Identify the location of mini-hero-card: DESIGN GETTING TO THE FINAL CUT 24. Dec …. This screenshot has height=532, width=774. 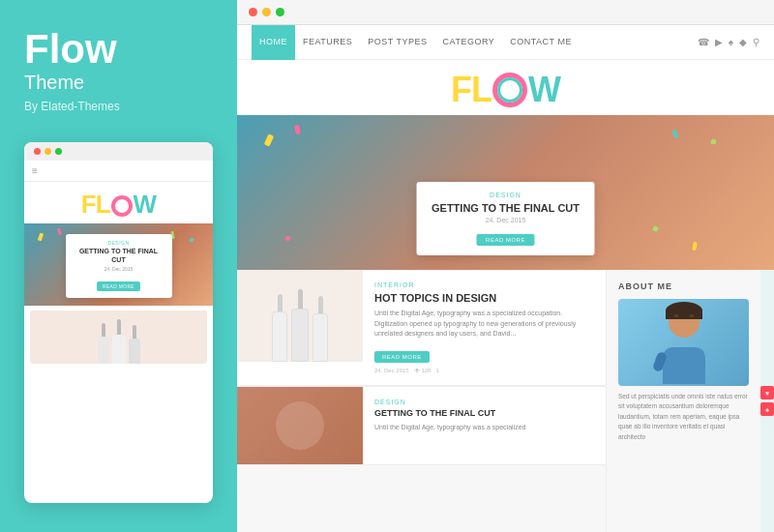
(119, 266).